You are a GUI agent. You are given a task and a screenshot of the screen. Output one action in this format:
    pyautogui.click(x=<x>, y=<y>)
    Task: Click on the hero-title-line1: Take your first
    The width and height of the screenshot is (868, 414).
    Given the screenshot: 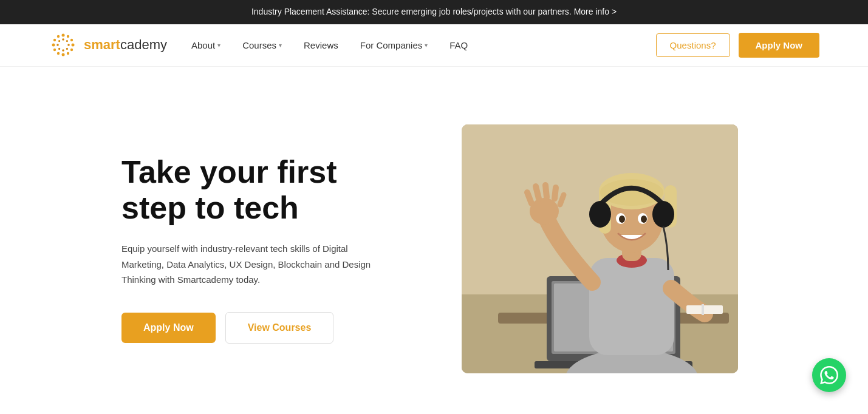 What is the action you would take?
    pyautogui.click(x=229, y=172)
    